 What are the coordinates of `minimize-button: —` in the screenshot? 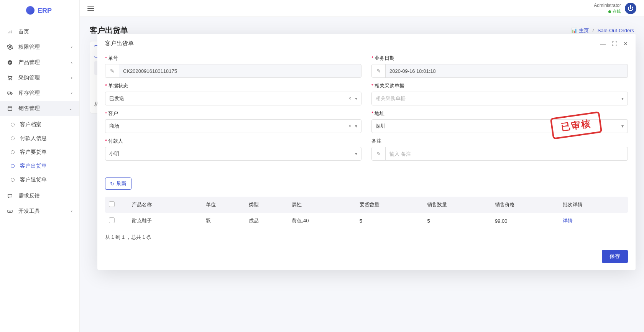 It's located at (603, 44).